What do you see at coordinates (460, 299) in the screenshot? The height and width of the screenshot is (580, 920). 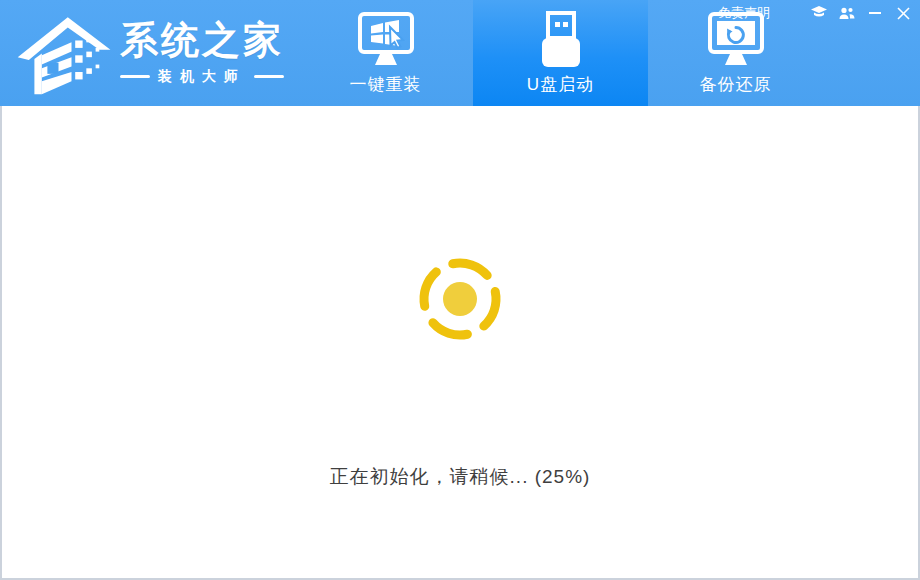 I see `loading-spinner-icon` at bounding box center [460, 299].